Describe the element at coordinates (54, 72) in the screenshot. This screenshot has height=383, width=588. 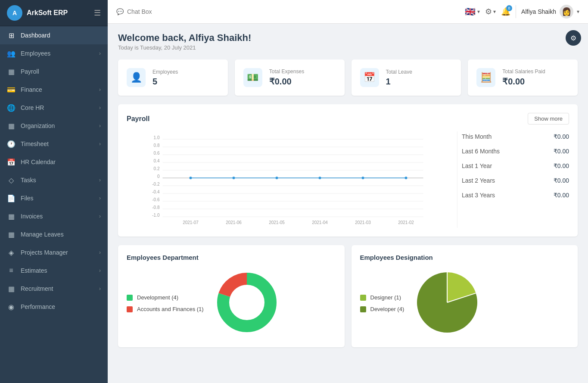
I see `sidebar-item-payroll: ▦ Payroll` at that location.